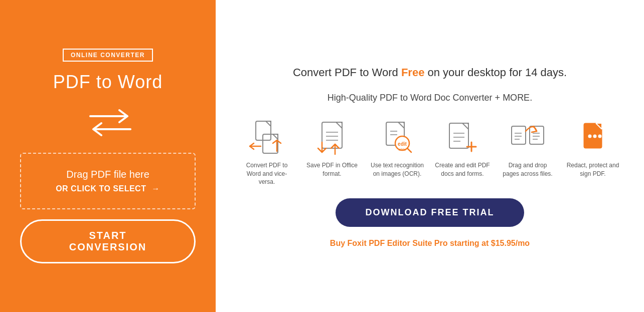  What do you see at coordinates (108, 55) in the screenshot?
I see `badge-label: ONLINE CONVERTER` at bounding box center [108, 55].